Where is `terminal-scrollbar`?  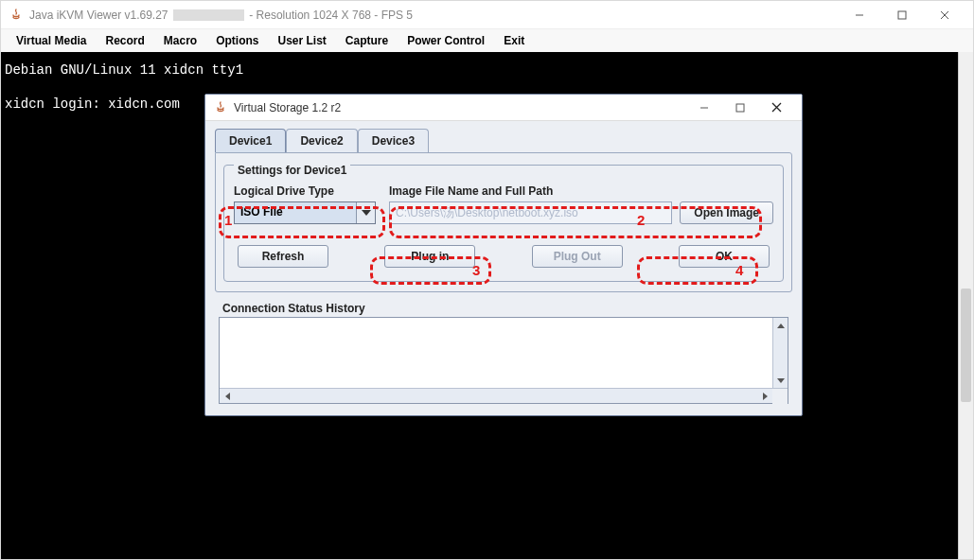 terminal-scrollbar is located at coordinates (965, 306).